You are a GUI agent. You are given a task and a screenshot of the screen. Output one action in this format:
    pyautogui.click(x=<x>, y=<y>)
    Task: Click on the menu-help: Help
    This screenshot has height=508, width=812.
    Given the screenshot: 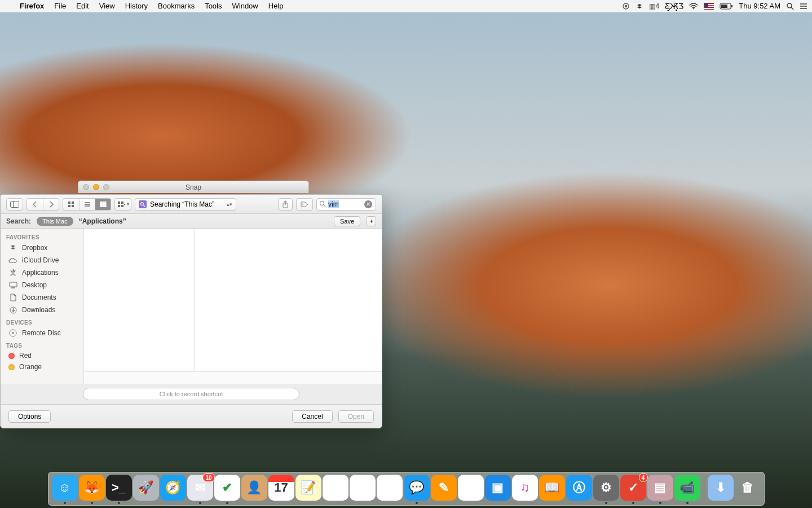 What is the action you would take?
    pyautogui.click(x=276, y=6)
    